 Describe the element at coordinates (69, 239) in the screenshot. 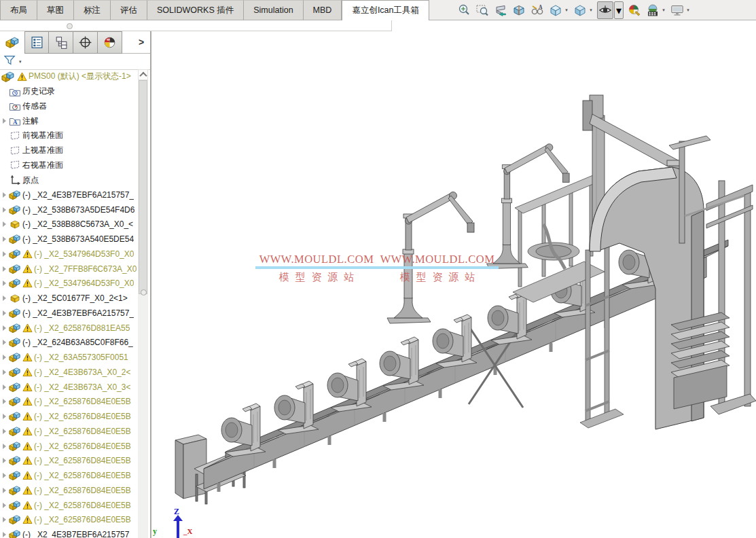

I see `tree-item: (-) _X2_538B673A540E5DE54` at that location.